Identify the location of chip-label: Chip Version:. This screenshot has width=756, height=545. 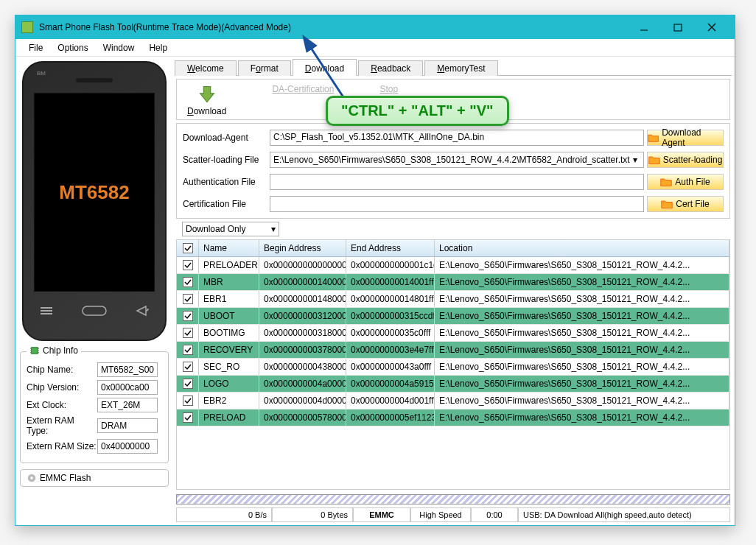
(62, 387).